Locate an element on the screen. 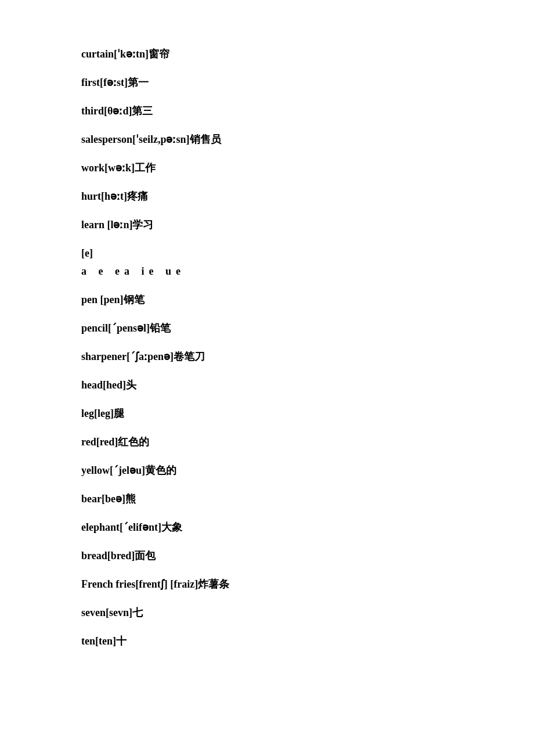 The height and width of the screenshot is (756, 534). vocab-text: head[hed]头 is located at coordinates (109, 385).